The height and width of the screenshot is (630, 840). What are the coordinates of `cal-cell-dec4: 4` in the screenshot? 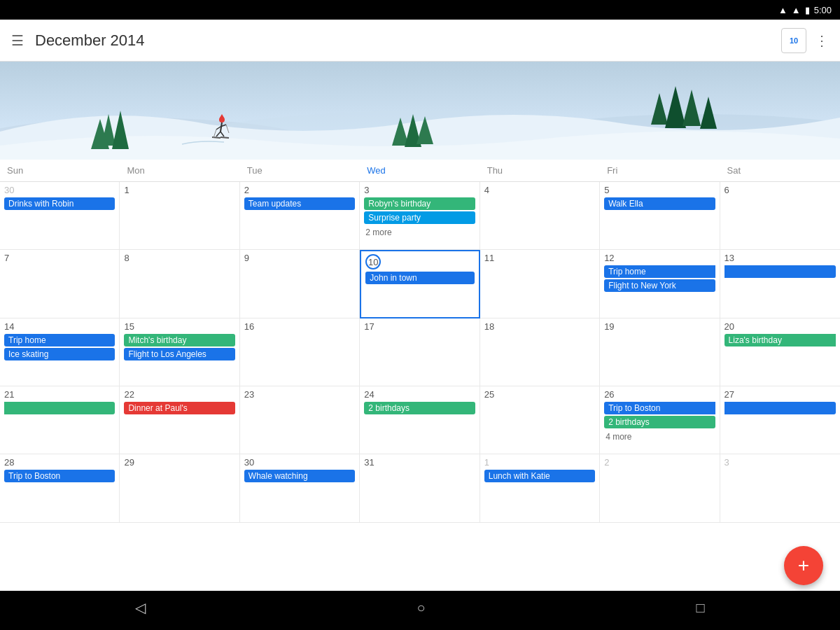 It's located at (540, 216).